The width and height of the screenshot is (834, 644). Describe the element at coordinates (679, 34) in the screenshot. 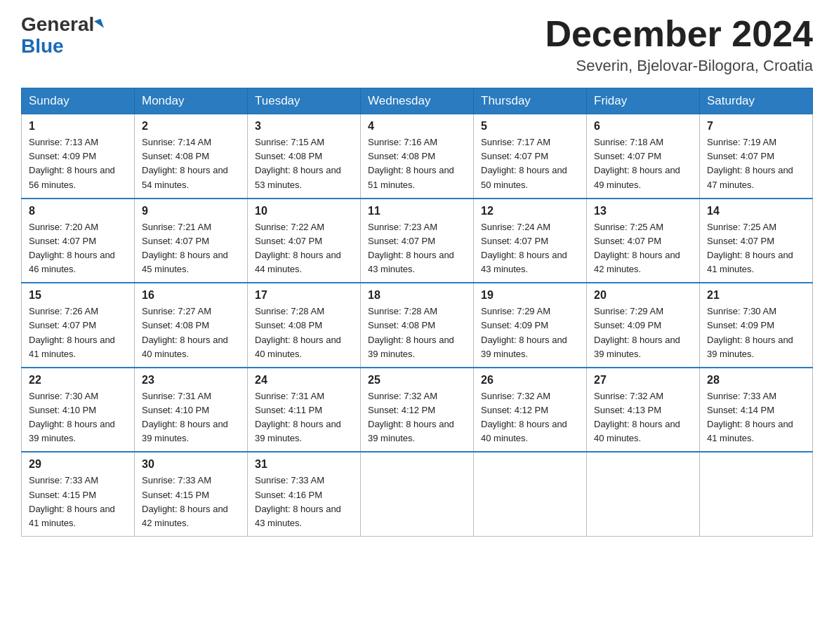

I see `month-title: December 2024` at that location.